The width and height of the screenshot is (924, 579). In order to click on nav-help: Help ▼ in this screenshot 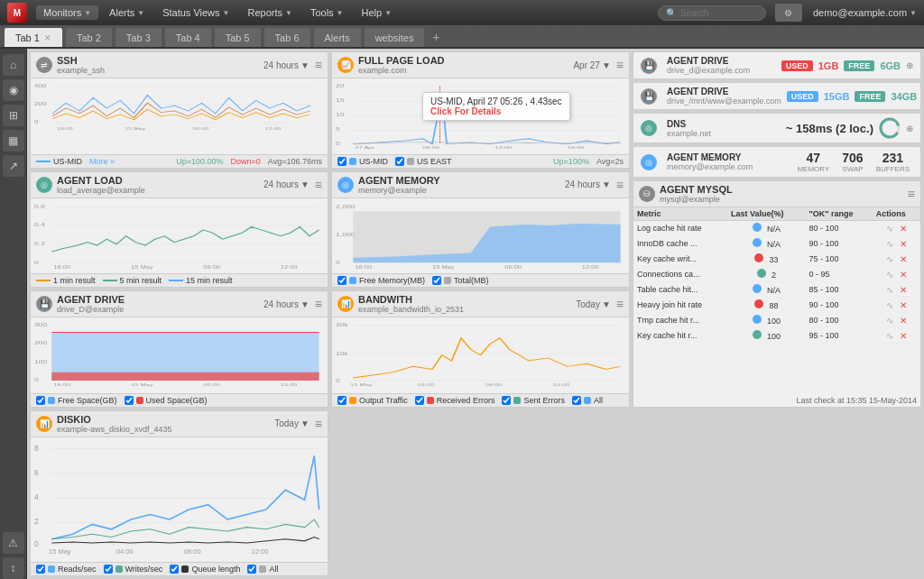, I will do `click(377, 13)`.